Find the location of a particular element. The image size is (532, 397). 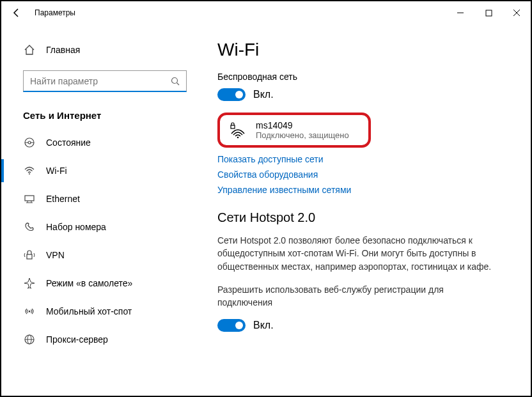

sidebar-item-airplane: Режим «в самолете» is located at coordinates (100, 283).